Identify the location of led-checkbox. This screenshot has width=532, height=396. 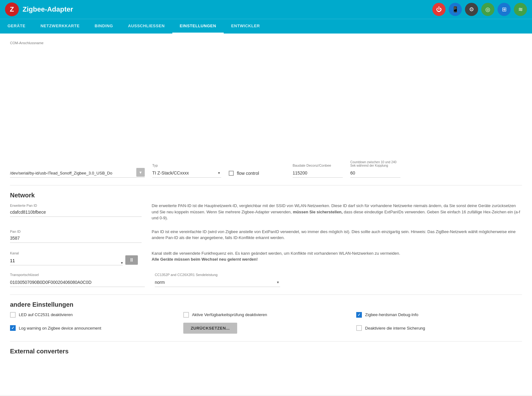
(13, 315).